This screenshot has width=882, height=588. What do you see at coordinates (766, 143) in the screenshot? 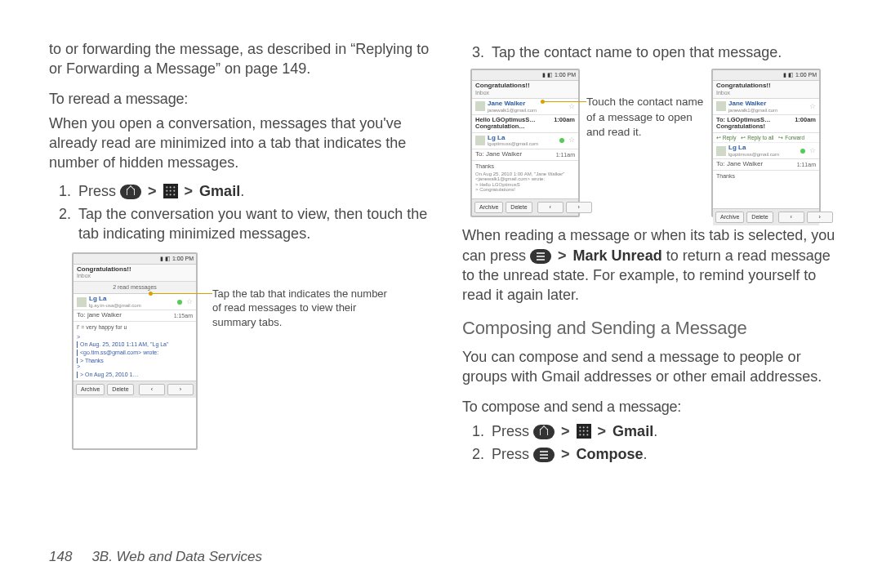
I see `phone-screenshot-message-open: ▮◧1:00 PM Congratulations!!Inbox Jane Wa…` at bounding box center [766, 143].